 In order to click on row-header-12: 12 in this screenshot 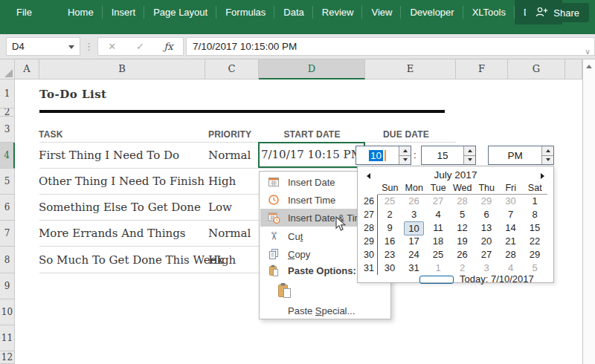, I will do `click(7, 358)`.